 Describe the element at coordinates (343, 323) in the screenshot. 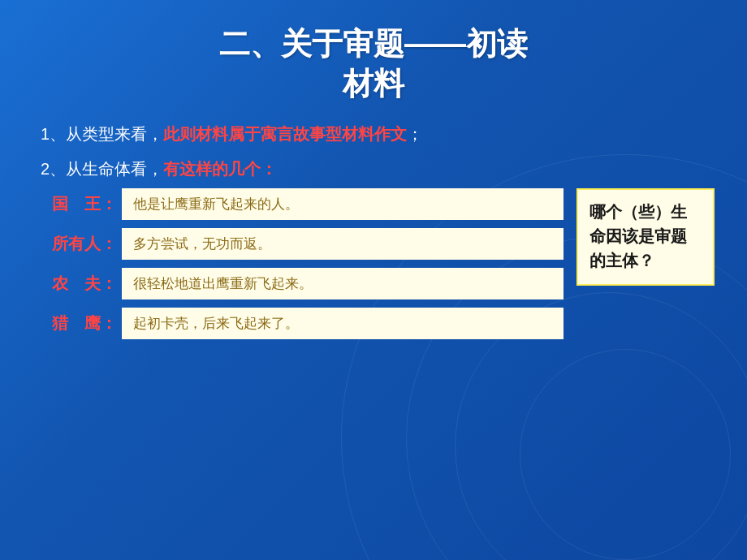

I see `row-value-3: 起初卡壳，后来飞起来了。` at that location.